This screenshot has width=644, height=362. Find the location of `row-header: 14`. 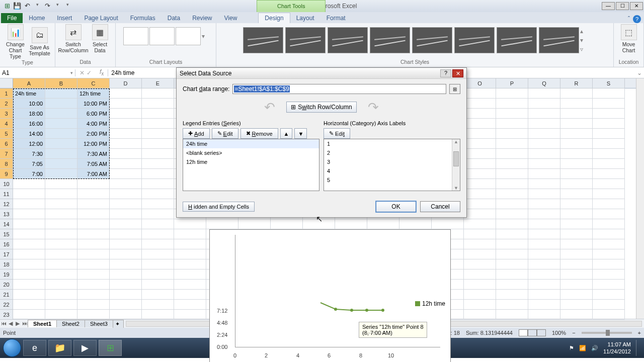

row-header: 14 is located at coordinates (7, 224).